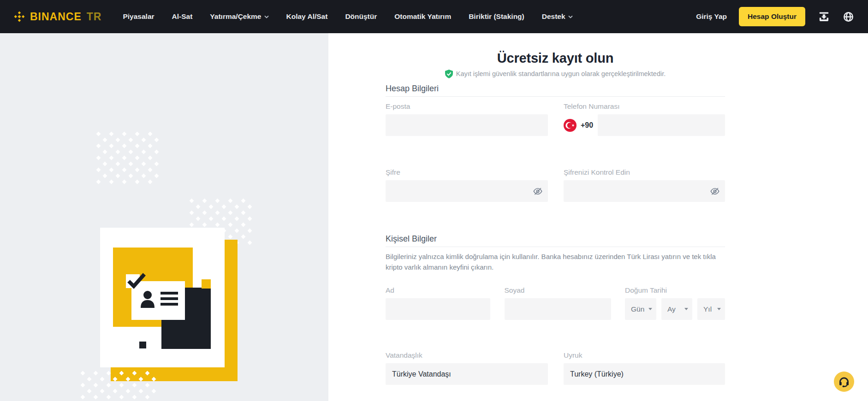 The width and height of the screenshot is (868, 401). I want to click on section-title-account: Hesap Bilgileri, so click(555, 88).